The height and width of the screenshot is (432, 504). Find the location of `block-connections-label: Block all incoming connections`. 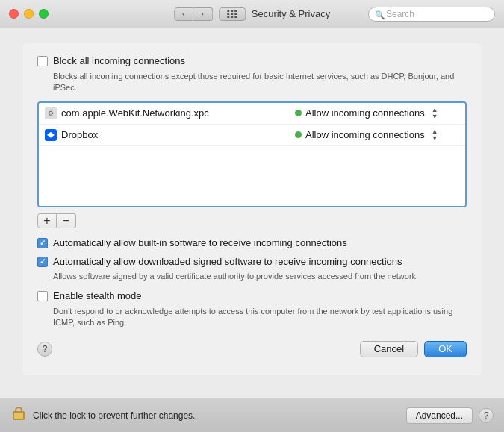

block-connections-label: Block all incoming connections is located at coordinates (119, 61).